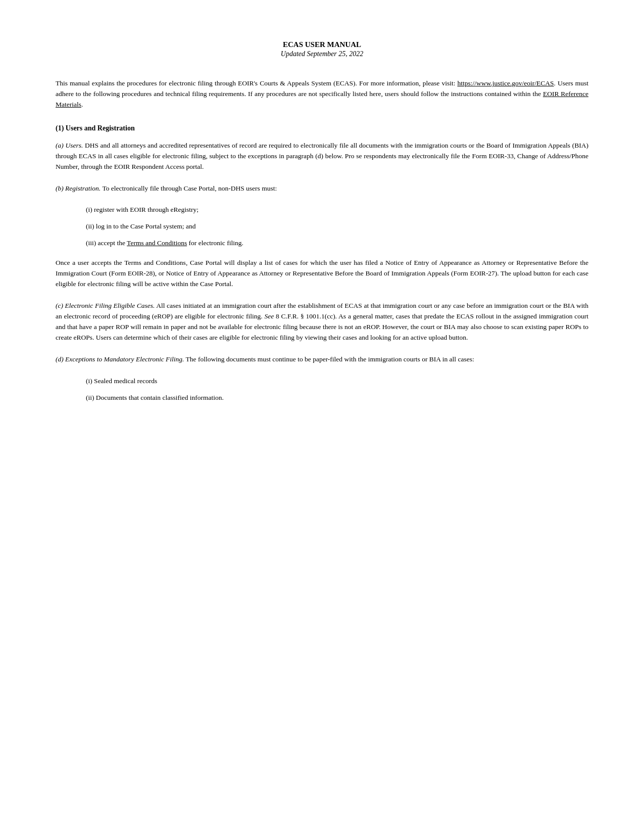 The image size is (644, 834). What do you see at coordinates (322, 156) in the screenshot?
I see `subsec-a-text: DHS and all attorneys and accredited rep…` at bounding box center [322, 156].